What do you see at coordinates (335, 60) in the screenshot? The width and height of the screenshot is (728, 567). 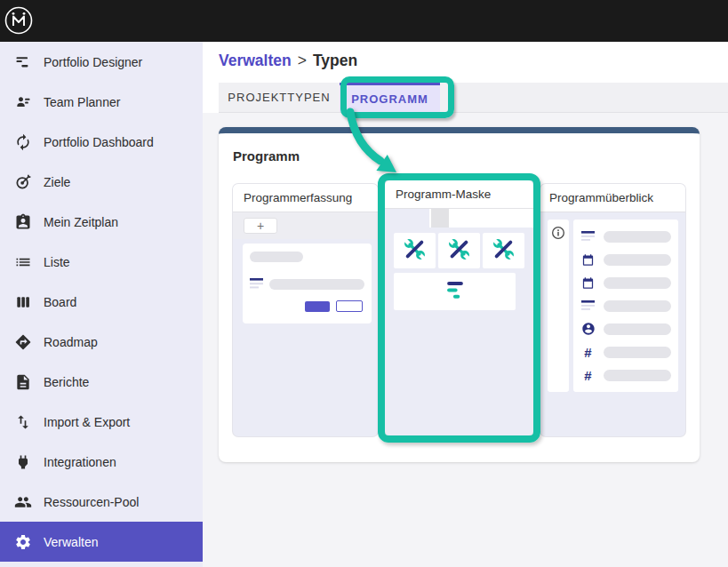 I see `breadcrumb-current: Typen` at bounding box center [335, 60].